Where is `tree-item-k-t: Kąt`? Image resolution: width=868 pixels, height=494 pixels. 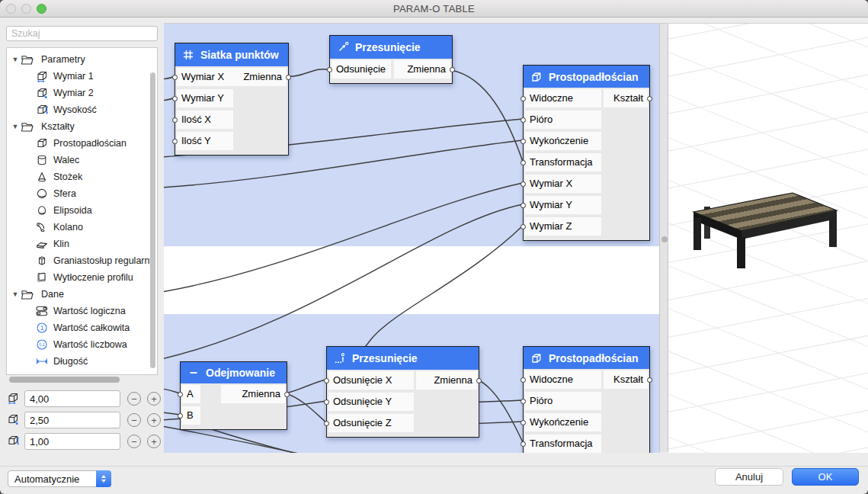
tree-item-k-t: Kąt is located at coordinates (82, 372).